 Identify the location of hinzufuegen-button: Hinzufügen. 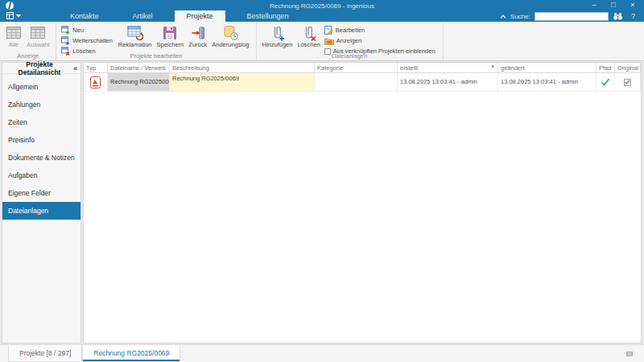
(278, 36).